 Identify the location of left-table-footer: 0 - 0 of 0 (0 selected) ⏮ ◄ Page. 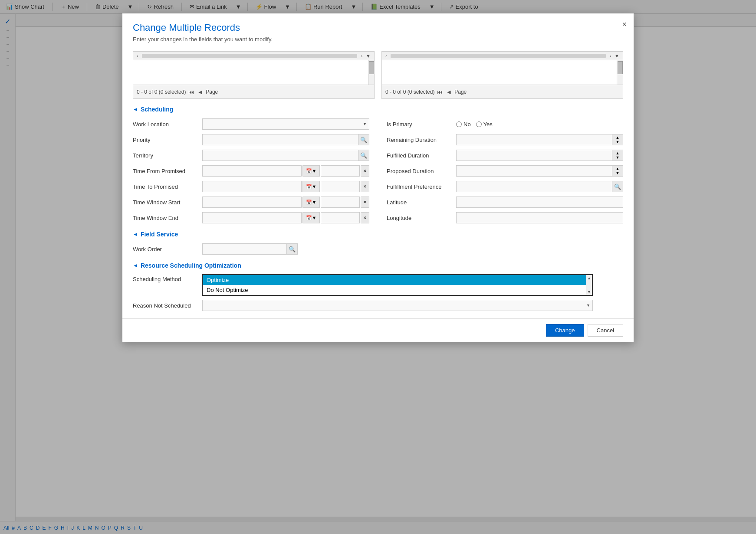
(253, 92).